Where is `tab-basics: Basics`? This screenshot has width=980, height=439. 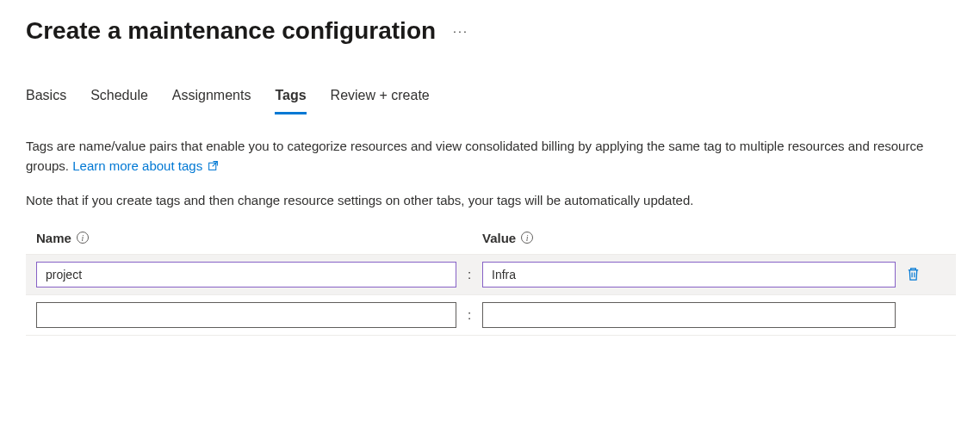
tab-basics: Basics is located at coordinates (47, 102).